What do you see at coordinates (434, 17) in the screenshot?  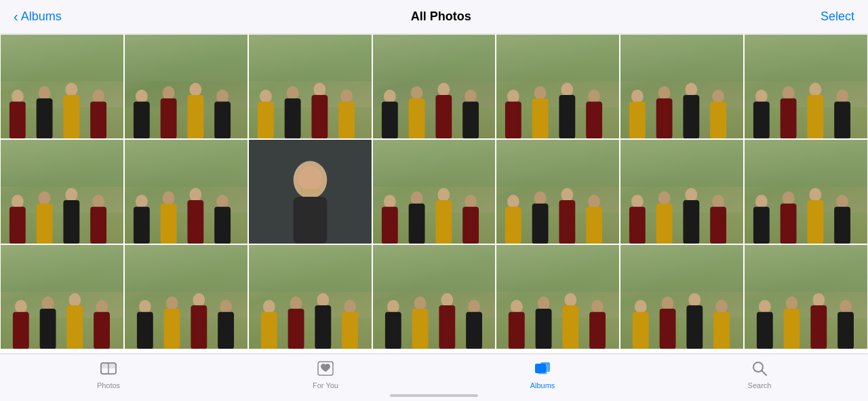 I see `navigation-header: ‹ Albums All Photos Select` at bounding box center [434, 17].